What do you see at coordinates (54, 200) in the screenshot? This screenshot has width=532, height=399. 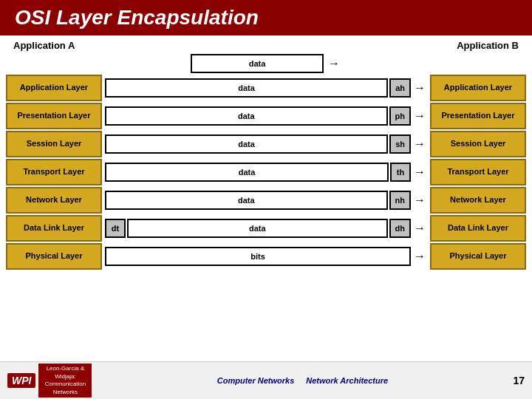 I see `left-layer-network: Network Layer` at bounding box center [54, 200].